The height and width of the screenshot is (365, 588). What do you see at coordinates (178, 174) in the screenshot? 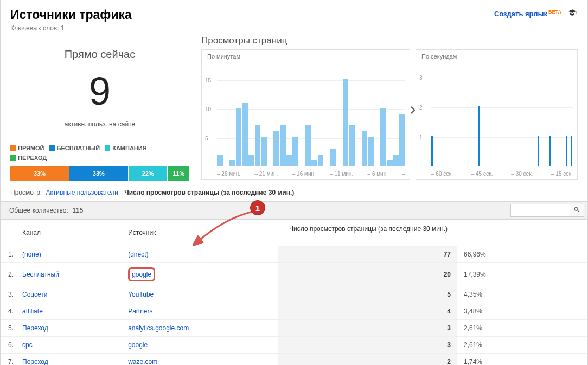
I see `breakdown-segment: 11%` at bounding box center [178, 174].